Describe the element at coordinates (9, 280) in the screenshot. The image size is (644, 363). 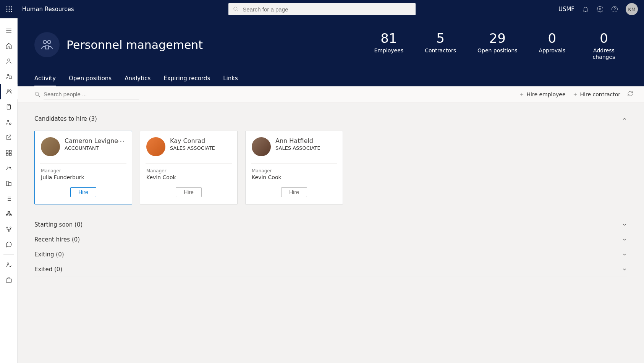
I see `rail-briefcase-icon` at that location.